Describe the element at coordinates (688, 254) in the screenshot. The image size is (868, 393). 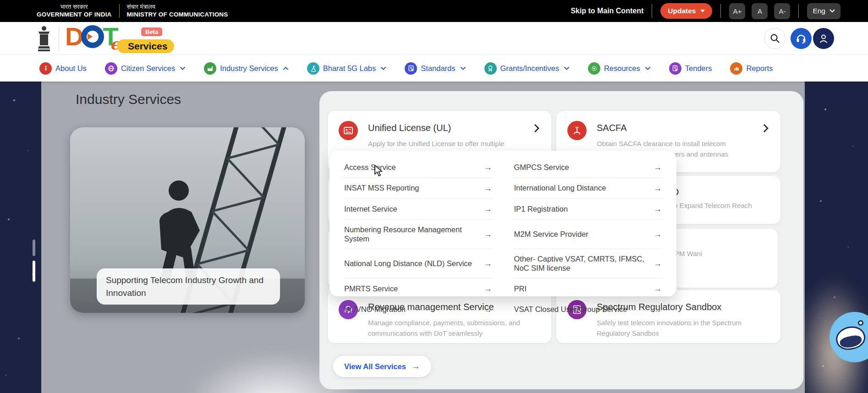
I see `card-description-fragment: PM Wani` at that location.